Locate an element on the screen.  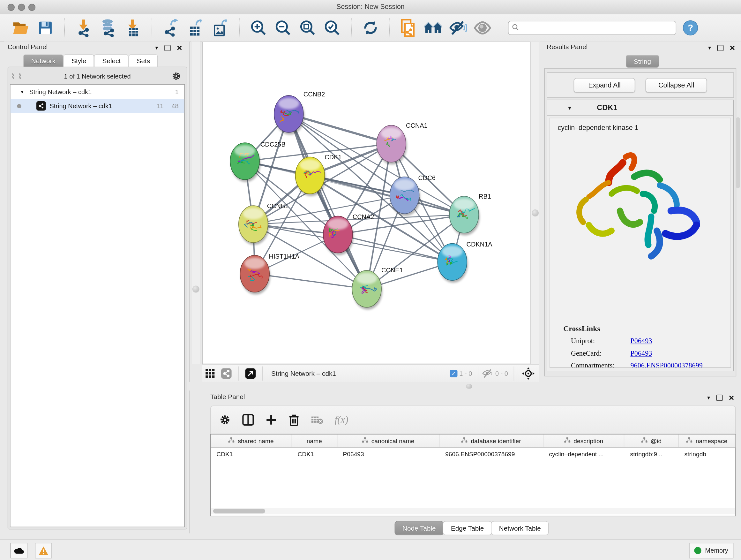
node-label: CCNA1 is located at coordinates (417, 125).